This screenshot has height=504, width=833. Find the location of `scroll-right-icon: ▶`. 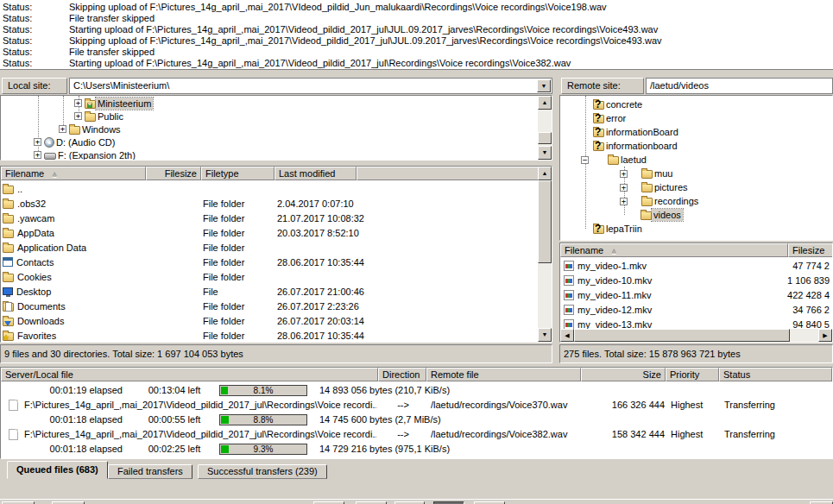

scroll-right-icon: ▶ is located at coordinates (825, 335).